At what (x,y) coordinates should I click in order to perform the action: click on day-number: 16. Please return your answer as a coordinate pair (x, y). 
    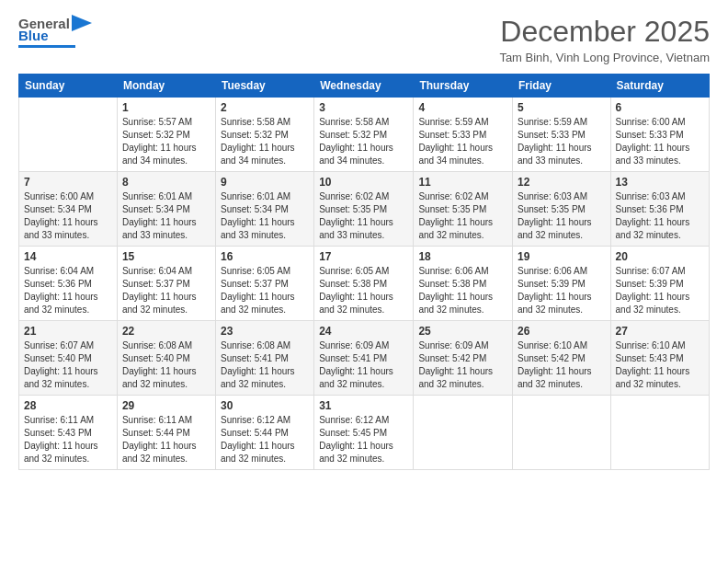
    Looking at the image, I should click on (265, 257).